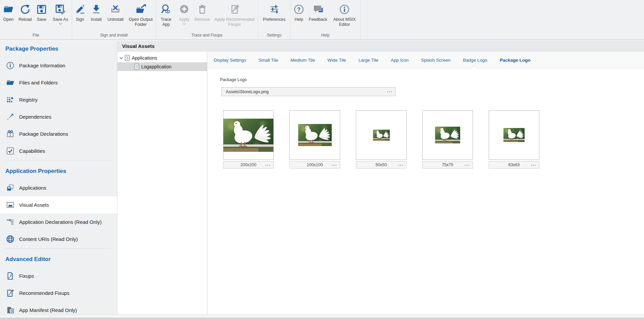  What do you see at coordinates (96, 12) in the screenshot?
I see `install-button: Install` at bounding box center [96, 12].